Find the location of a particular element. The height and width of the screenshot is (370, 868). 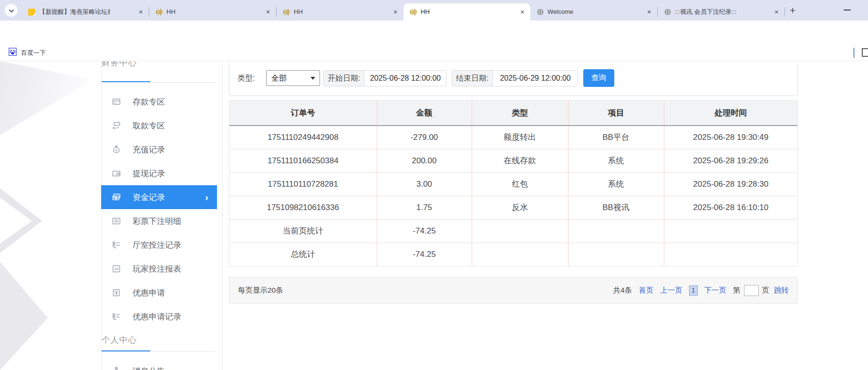

sidebar-item-label: 取款专区 is located at coordinates (149, 126).